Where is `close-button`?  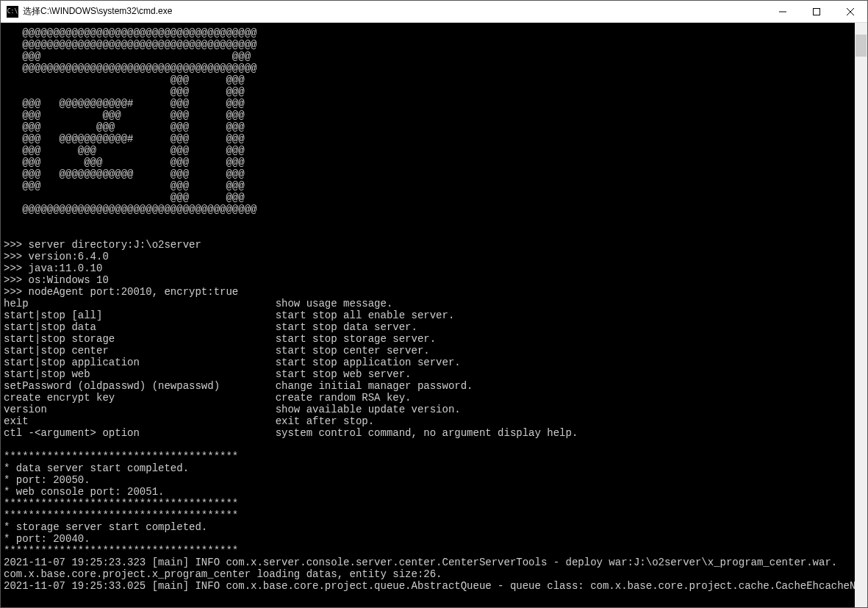
close-button is located at coordinates (850, 12).